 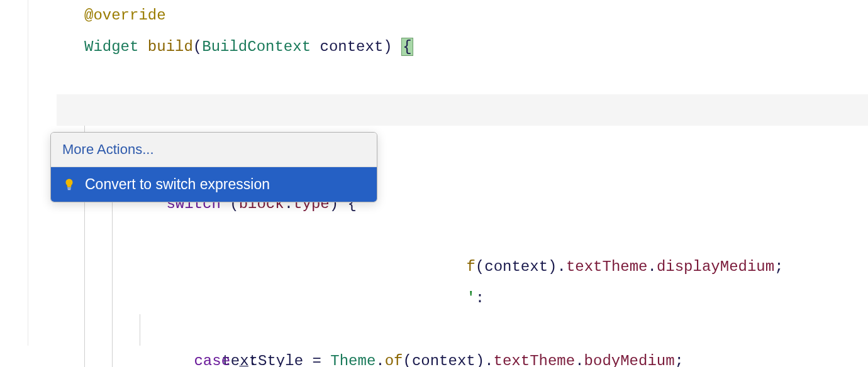 What do you see at coordinates (407, 47) in the screenshot?
I see `brace-matched: {` at bounding box center [407, 47].